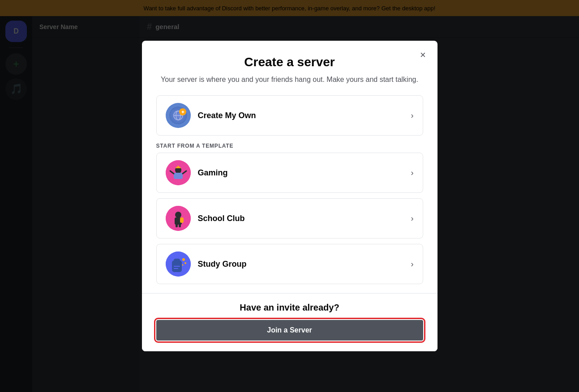 Image resolution: width=579 pixels, height=392 pixels. I want to click on modal-close-button: ×, so click(423, 55).